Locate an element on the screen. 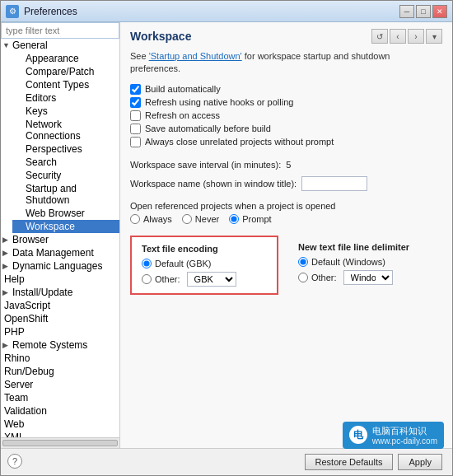  checkbox-refresh-access-label: Refresh on access is located at coordinates (183, 115).